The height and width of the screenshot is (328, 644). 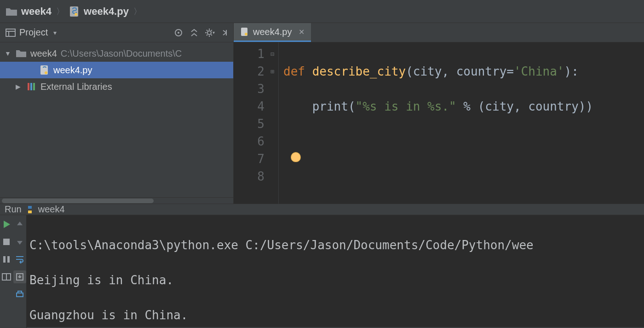 What do you see at coordinates (225, 33) in the screenshot?
I see `hide-panel-icon` at bounding box center [225, 33].